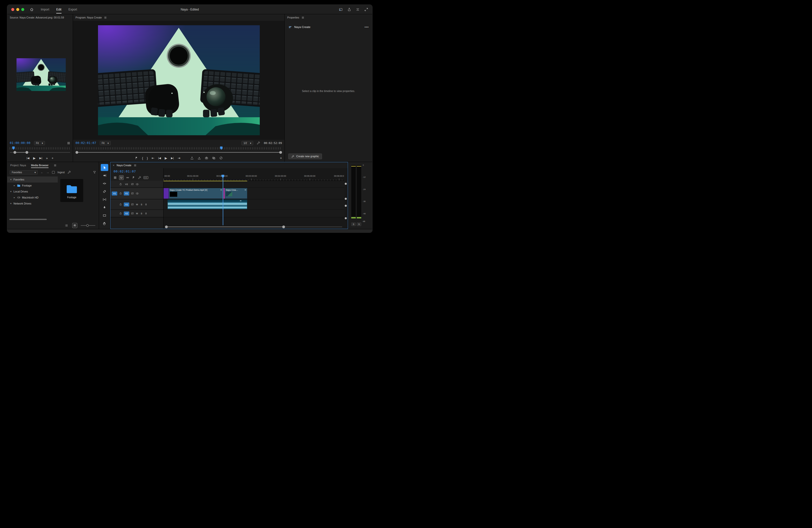 This screenshot has height=528, width=812. What do you see at coordinates (179, 148) in the screenshot?
I see `program-scrubber` at bounding box center [179, 148].